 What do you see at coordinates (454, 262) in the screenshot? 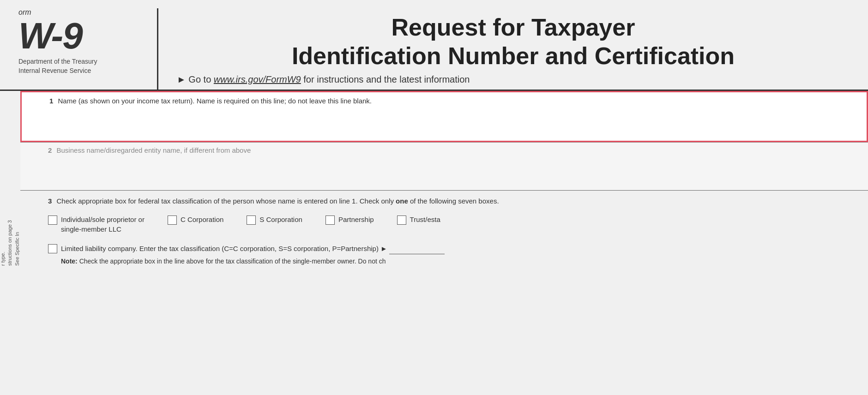
I see `llc-note: Note: Check the appropriate box in the l…` at bounding box center [454, 262].